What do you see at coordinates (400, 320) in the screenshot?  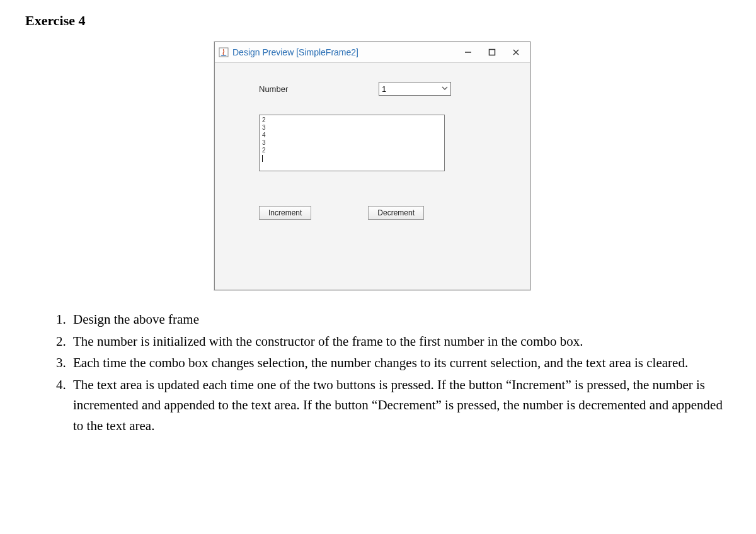 I see `instruction-item: Design the above frame` at bounding box center [400, 320].